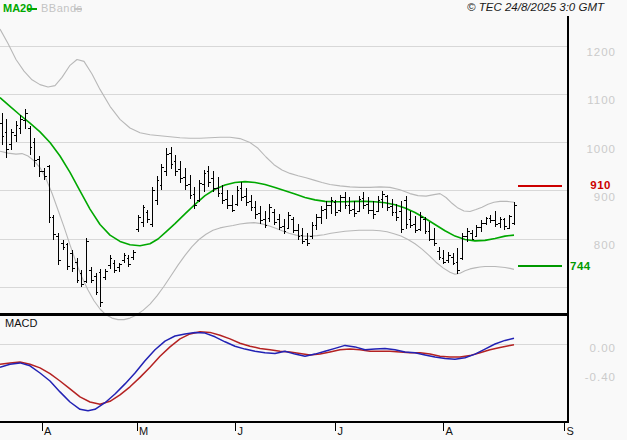 The image size is (627, 440). Describe the element at coordinates (591, 348) in the screenshot. I see `macd-tick-label: 0.00` at that location.